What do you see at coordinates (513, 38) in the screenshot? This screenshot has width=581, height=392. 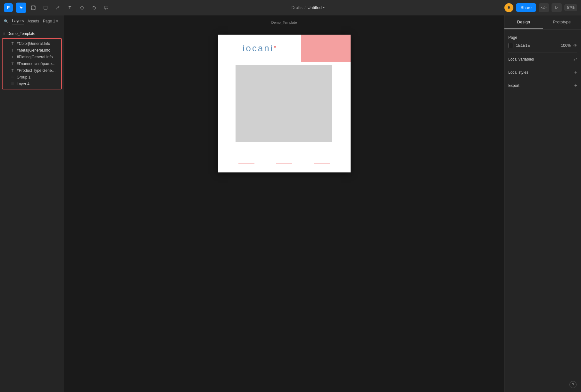 I see `page-section-title: Page` at bounding box center [513, 38].